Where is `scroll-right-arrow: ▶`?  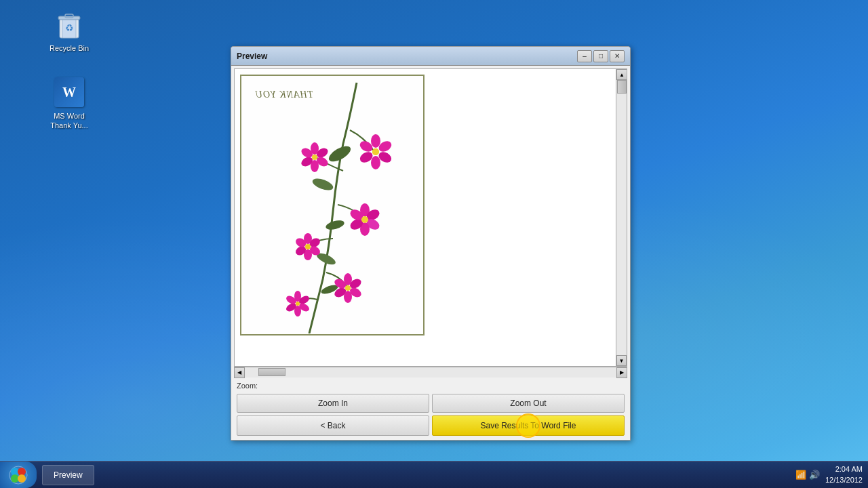 scroll-right-arrow: ▶ is located at coordinates (622, 373).